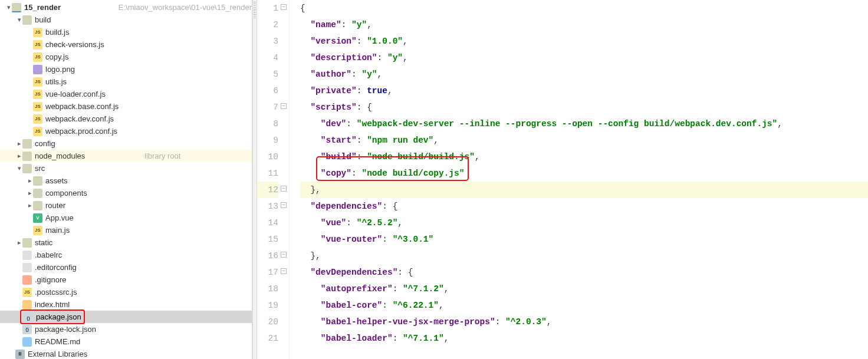 The width and height of the screenshot is (868, 359). What do you see at coordinates (413, 173) in the screenshot?
I see `token-str: "node build/copy.js"` at bounding box center [413, 173].